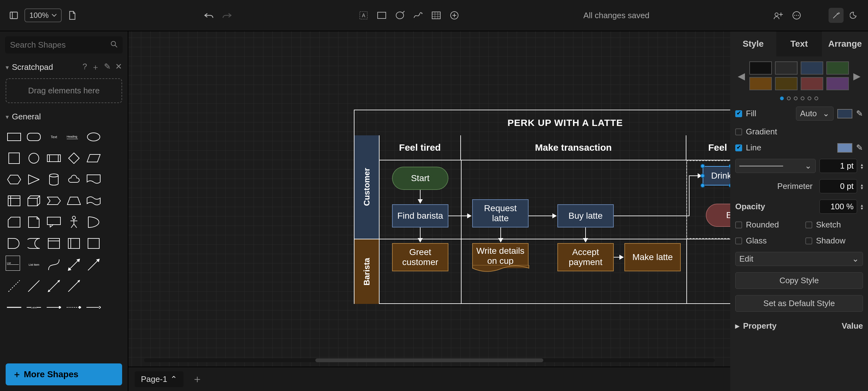  I want to click on zoom-select: 100%, so click(43, 16).